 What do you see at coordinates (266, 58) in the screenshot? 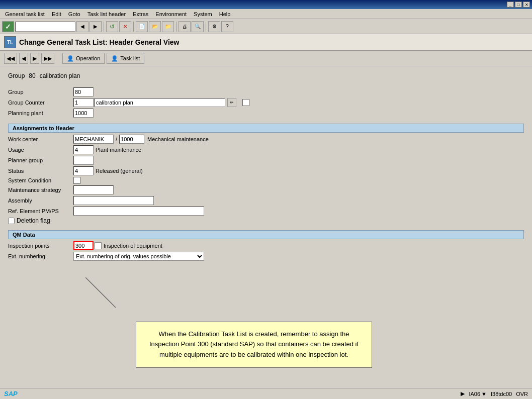
I see `nav-toolbar: ◀◀ ◀ ▶ ▶▶ 👤 Operation 👤 Task list` at bounding box center [266, 58].